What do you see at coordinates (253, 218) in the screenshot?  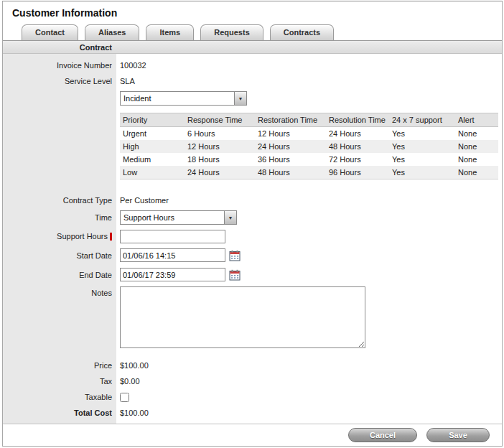 I see `time-row: Time Support Hours ▼` at bounding box center [253, 218].